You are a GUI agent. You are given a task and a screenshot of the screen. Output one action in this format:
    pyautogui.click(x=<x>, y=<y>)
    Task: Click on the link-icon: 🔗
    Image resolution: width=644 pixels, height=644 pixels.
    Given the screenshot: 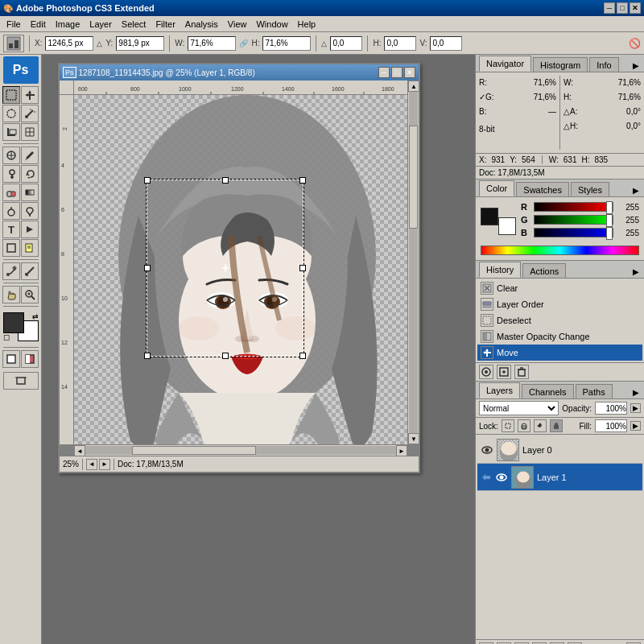 What is the action you would take?
    pyautogui.click(x=243, y=43)
    